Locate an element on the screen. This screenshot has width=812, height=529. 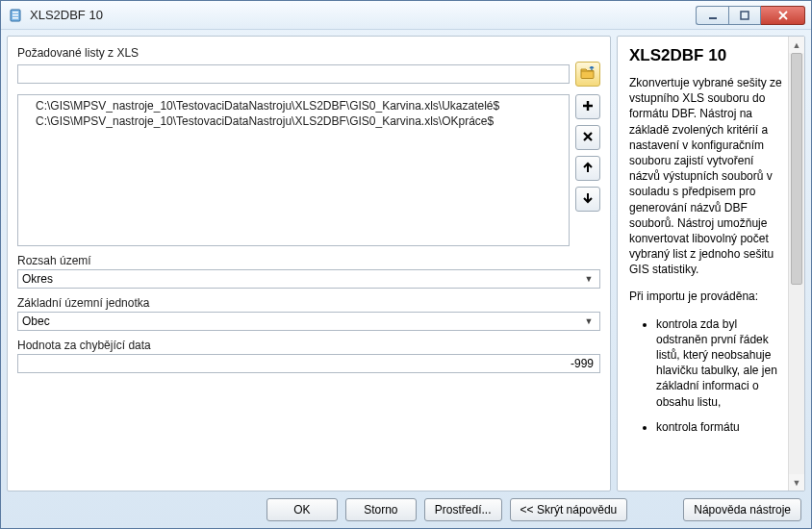
hide-help-button: << Skrýt nápovědu is located at coordinates (570, 510).